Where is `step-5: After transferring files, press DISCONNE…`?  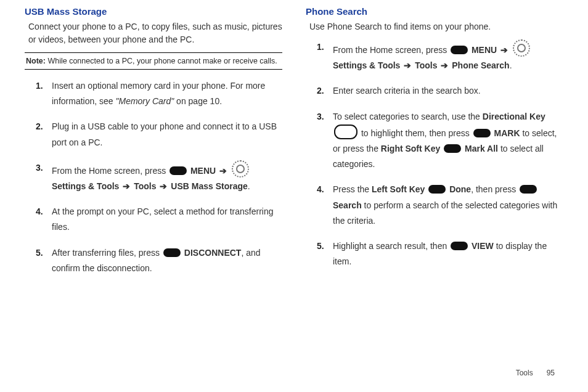 step-5: After transferring files, press DISCONNE… is located at coordinates (159, 261).